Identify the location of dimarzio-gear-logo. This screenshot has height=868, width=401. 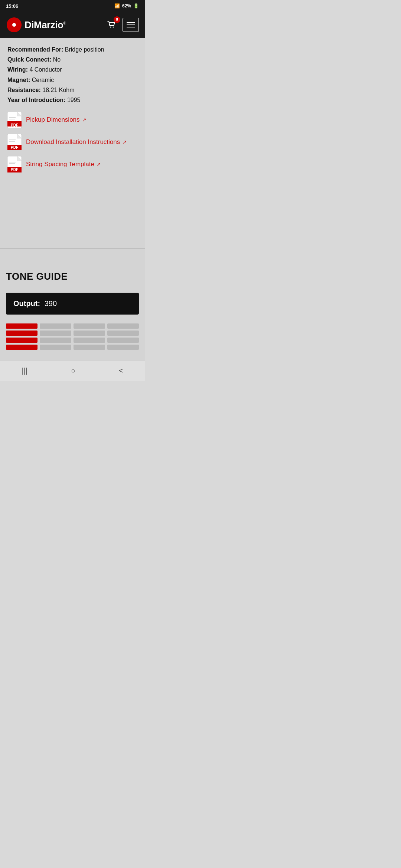
(14, 25).